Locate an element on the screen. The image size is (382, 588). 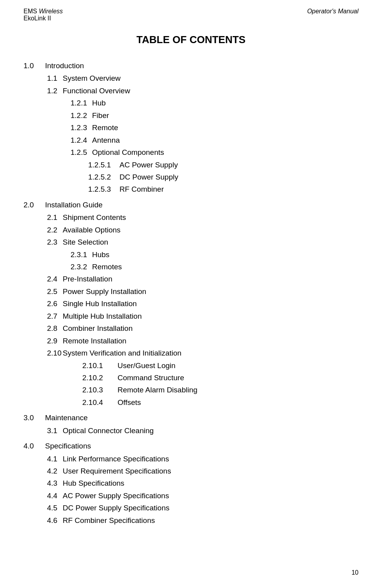
toc-item-1-2: 1.2Functional Overview is located at coordinates (191, 91).